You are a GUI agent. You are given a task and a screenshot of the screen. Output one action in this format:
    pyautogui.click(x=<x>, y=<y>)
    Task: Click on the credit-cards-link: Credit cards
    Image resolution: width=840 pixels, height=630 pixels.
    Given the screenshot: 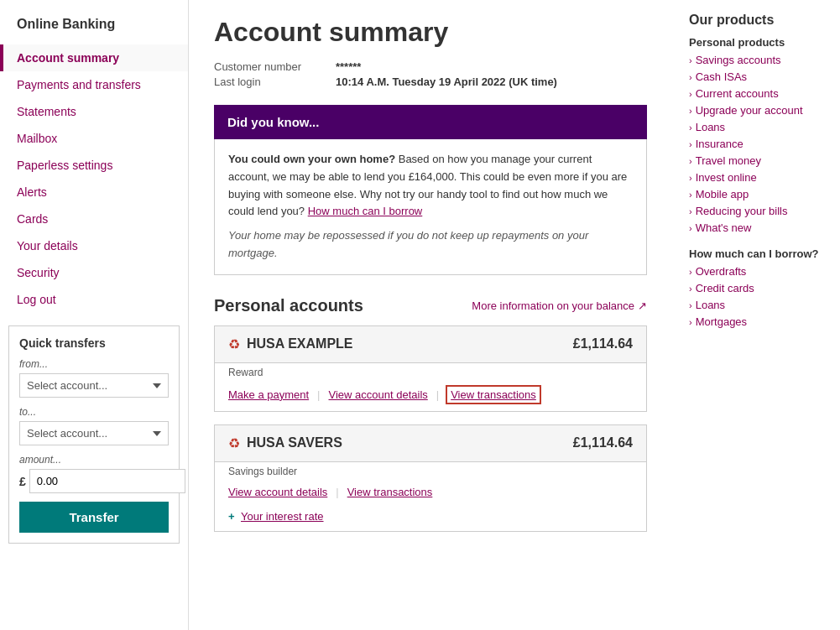 What is the action you would take?
    pyautogui.click(x=725, y=289)
    